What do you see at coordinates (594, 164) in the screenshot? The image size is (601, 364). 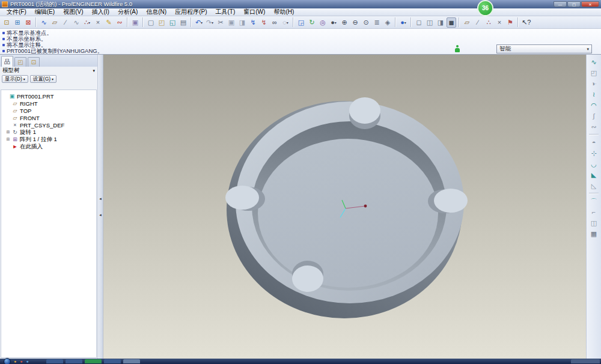 I see `shell-tool-icon: ◡` at bounding box center [594, 164].